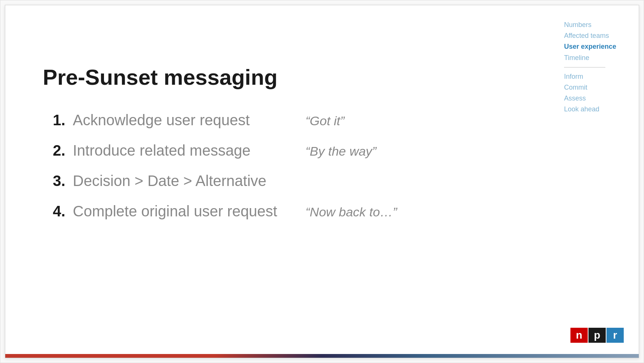 This screenshot has height=363, width=644. What do you see at coordinates (615, 335) in the screenshot?
I see `logo-r: r` at bounding box center [615, 335].